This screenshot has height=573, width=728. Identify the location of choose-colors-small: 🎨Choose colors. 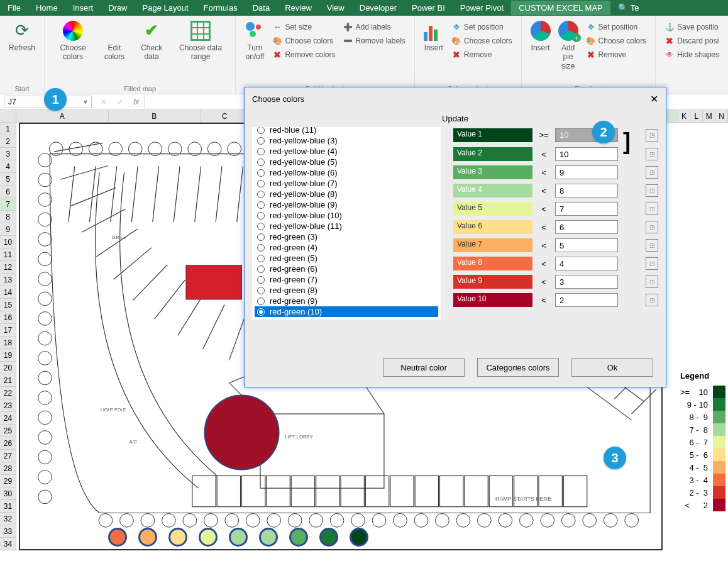
(304, 41).